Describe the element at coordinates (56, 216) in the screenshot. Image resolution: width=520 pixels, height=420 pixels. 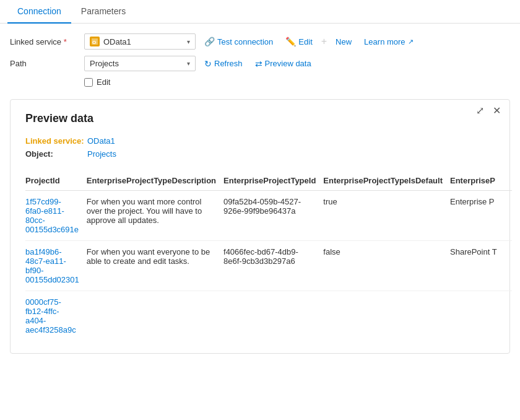
I see `table-cell-projectid: 1f57cd99-6fa0-e811-80cc-00155d3c691e` at that location.